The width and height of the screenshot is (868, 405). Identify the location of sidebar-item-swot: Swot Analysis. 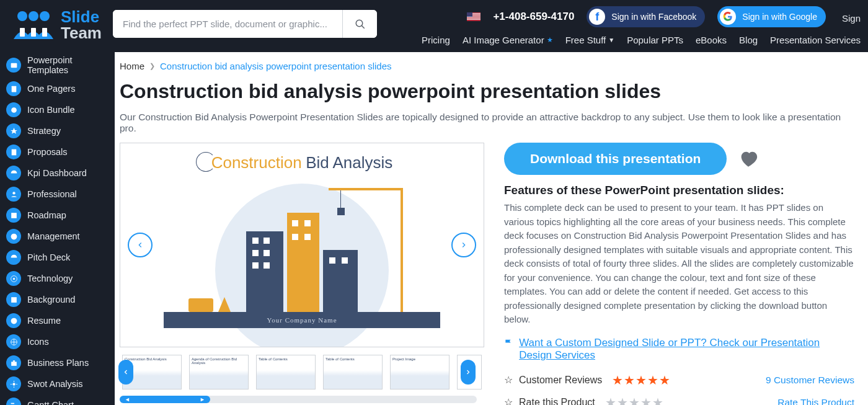
(57, 384).